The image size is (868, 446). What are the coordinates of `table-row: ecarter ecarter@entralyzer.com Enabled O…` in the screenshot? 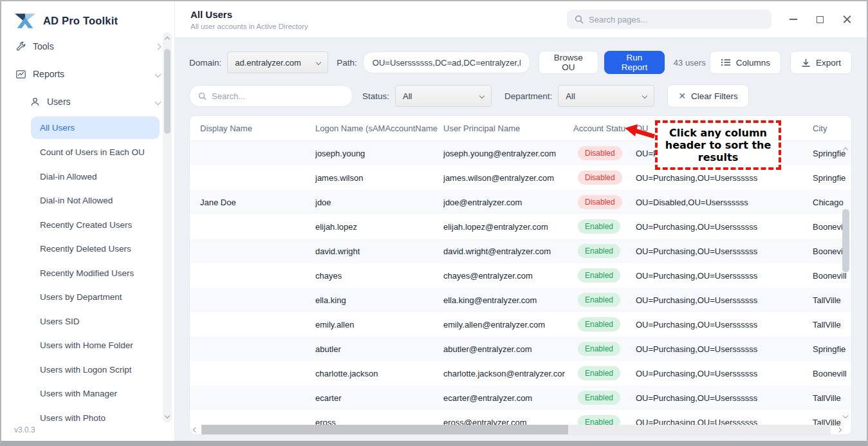 It's located at (521, 398).